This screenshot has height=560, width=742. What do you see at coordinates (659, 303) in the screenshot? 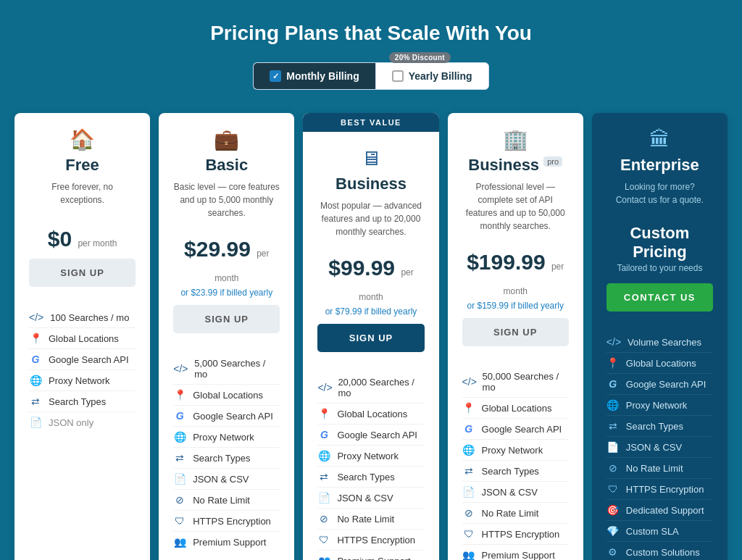
I see `plan-enterprise-cta: CONTACT US` at bounding box center [659, 303].